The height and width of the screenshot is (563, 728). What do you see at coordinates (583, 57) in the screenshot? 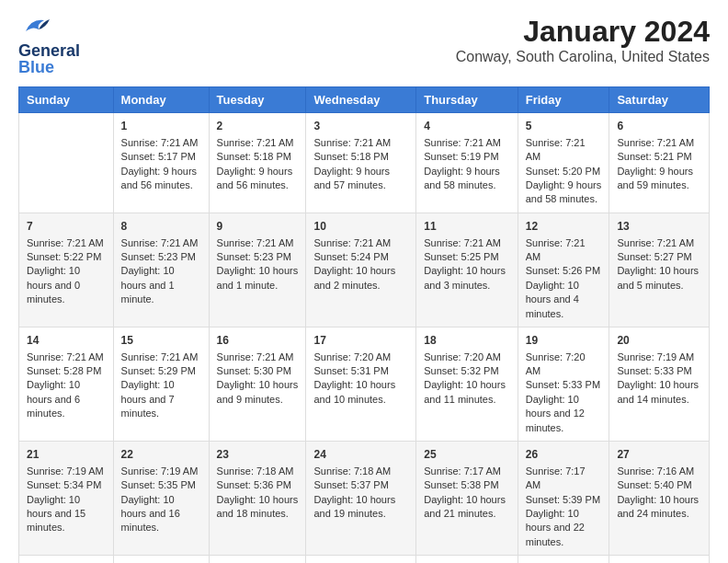
I see `page-subtitle: Conway, South Carolina, United States` at bounding box center [583, 57].